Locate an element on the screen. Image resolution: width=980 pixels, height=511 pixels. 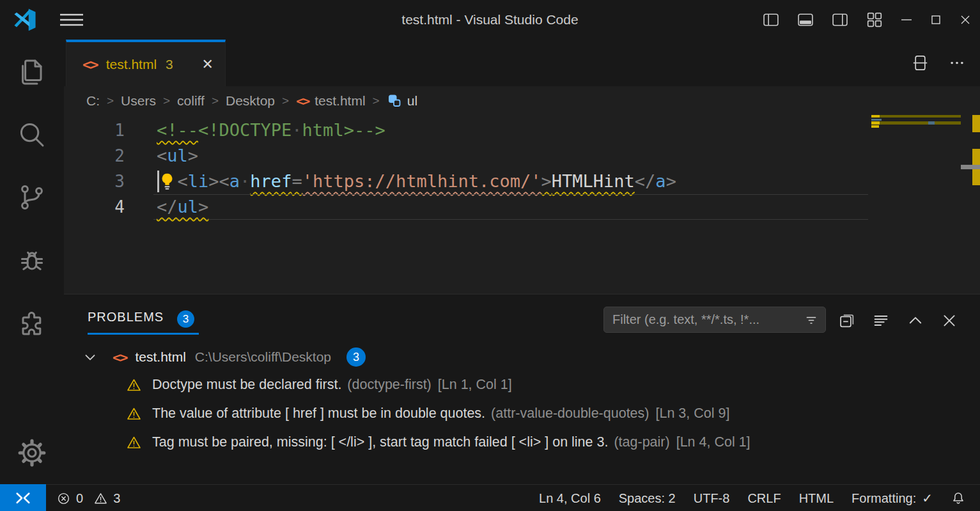
problem-message: The value of attribute [ href ] must be … is located at coordinates (318, 414).